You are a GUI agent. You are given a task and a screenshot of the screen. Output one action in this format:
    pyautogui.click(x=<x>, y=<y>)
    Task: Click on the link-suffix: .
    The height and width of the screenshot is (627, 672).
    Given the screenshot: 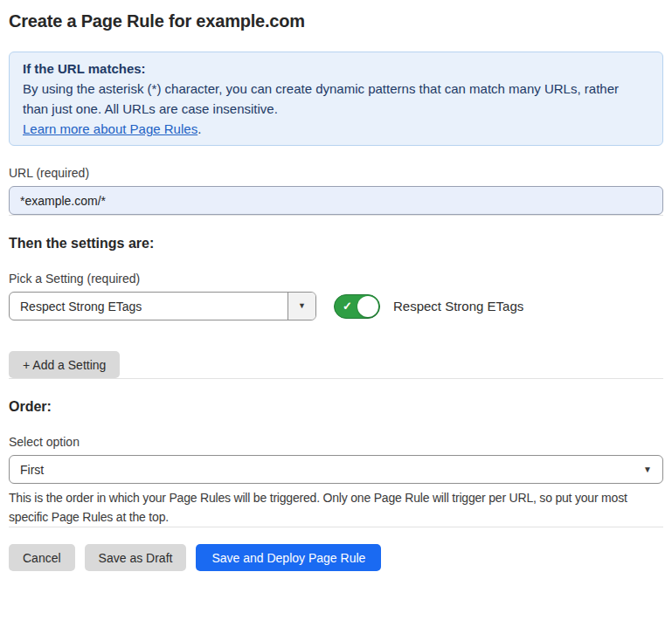 What is the action you would take?
    pyautogui.click(x=199, y=129)
    